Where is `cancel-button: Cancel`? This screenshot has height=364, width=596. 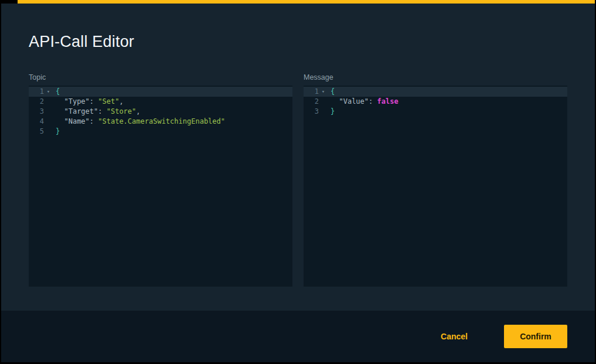 cancel-button: Cancel is located at coordinates (454, 336).